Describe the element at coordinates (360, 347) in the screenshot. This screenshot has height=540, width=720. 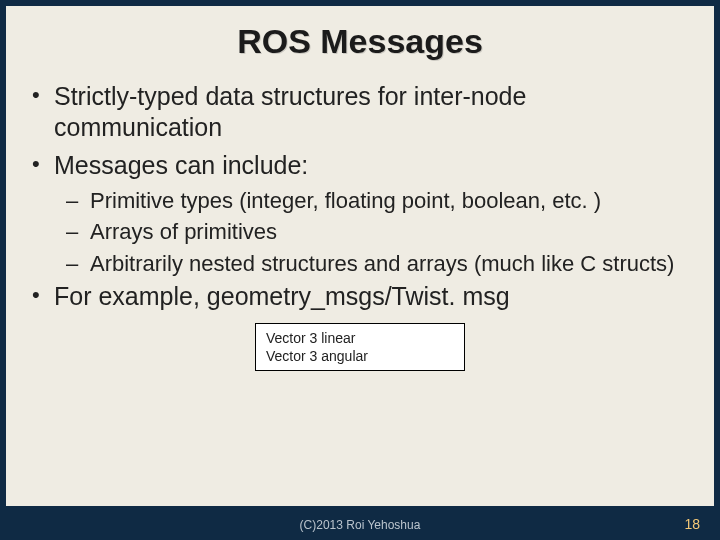
I see `code-box: Vector 3 linear Vector 3 angular` at that location.